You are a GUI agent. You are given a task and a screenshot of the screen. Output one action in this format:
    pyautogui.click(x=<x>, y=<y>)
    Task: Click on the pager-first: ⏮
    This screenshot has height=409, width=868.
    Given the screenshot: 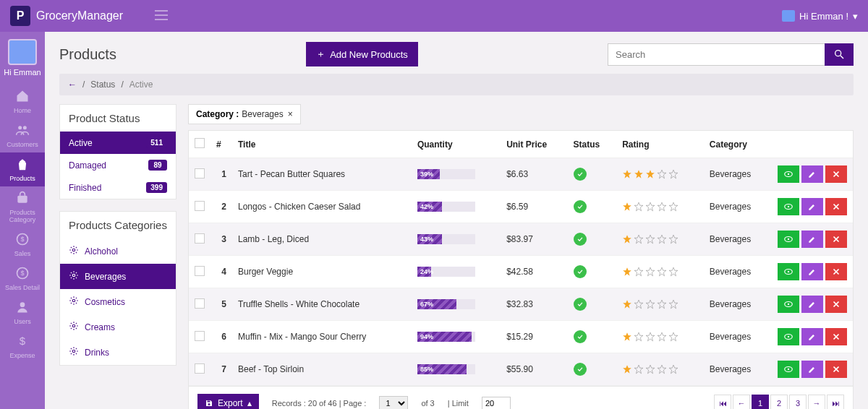 What is the action you would take?
    pyautogui.click(x=723, y=402)
    